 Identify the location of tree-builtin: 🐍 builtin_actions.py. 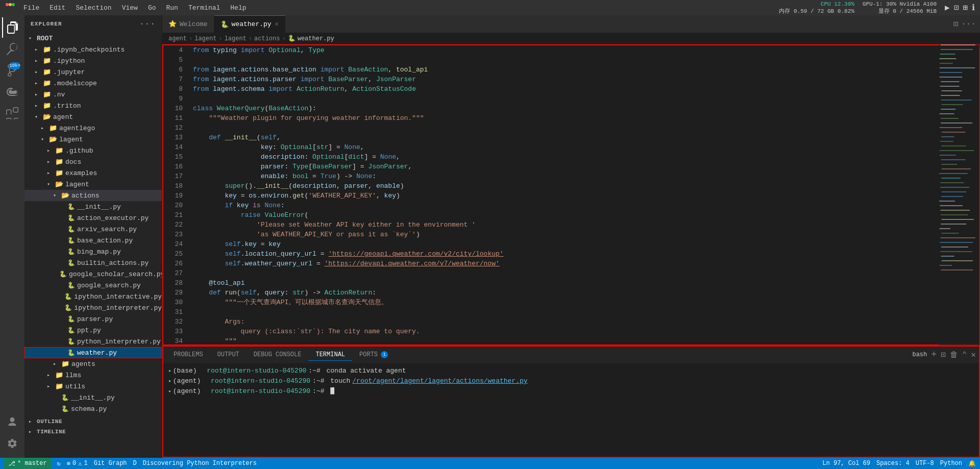
(93, 263).